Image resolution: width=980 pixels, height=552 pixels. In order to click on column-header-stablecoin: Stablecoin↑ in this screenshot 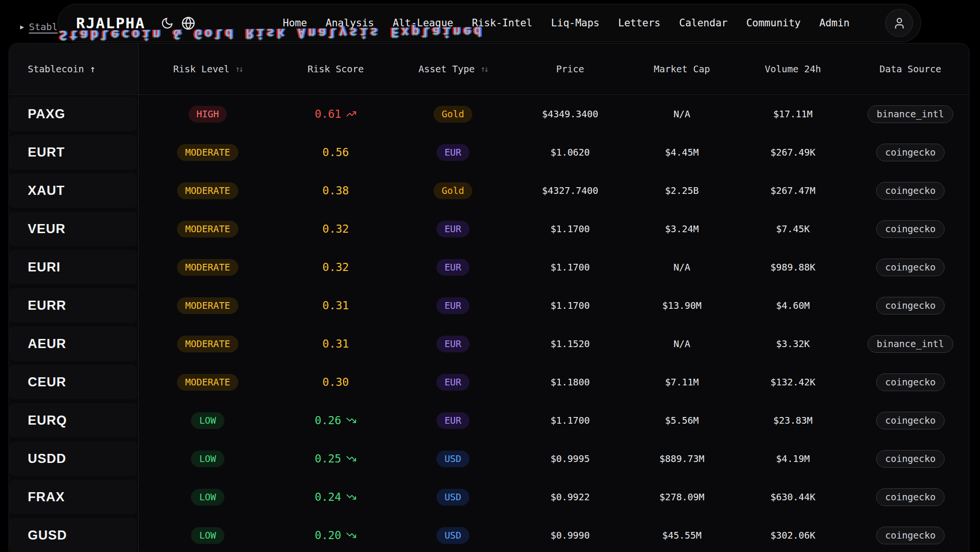, I will do `click(74, 69)`.